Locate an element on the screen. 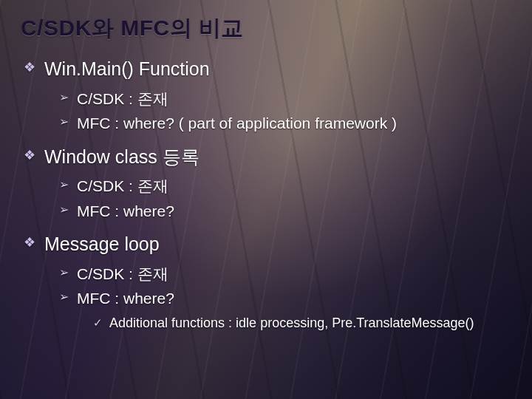  list-item: MFC : where? ( part of application frame… is located at coordinates (285, 123).